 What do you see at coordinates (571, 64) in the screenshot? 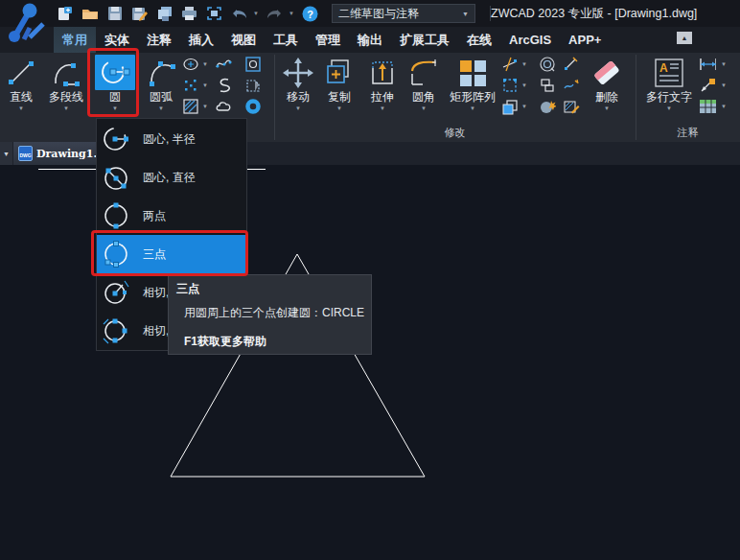
I see `extend-icon` at bounding box center [571, 64].